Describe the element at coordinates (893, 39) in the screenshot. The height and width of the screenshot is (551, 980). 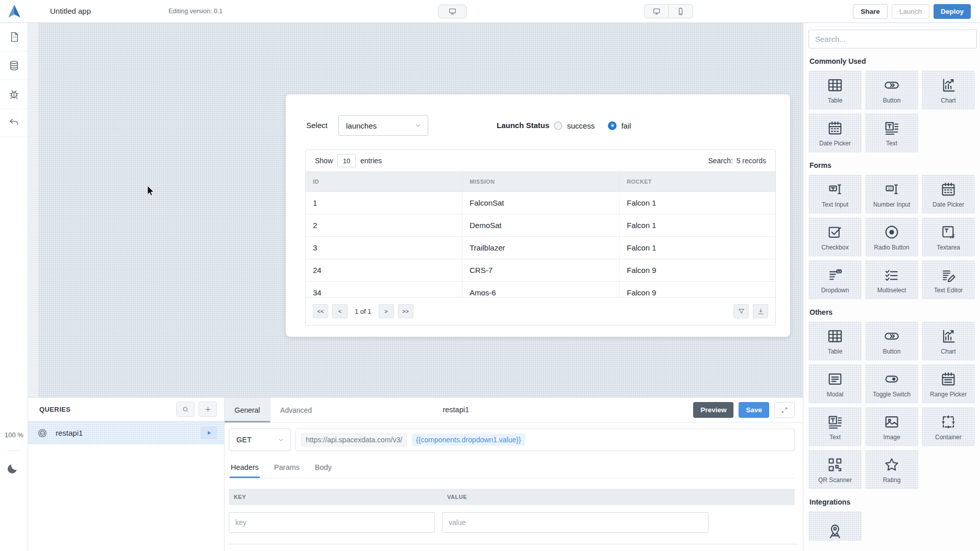
I see `widget-search-input` at that location.